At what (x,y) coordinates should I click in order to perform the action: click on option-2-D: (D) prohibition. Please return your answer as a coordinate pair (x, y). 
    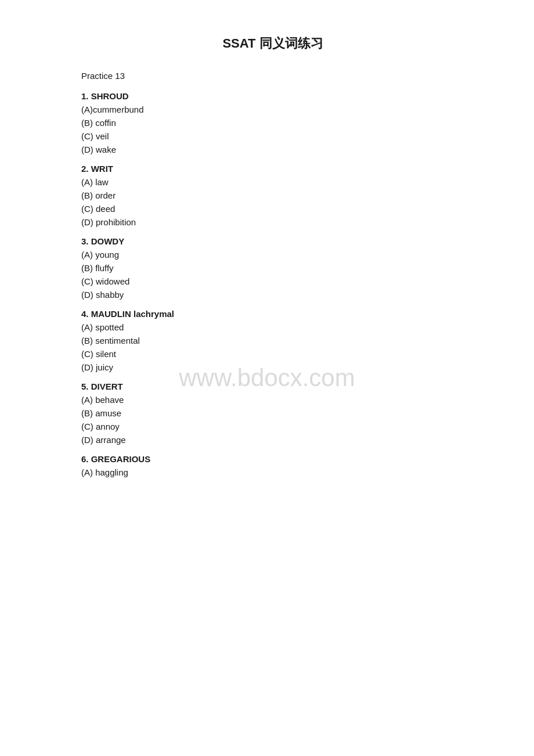
    Looking at the image, I should click on (273, 222).